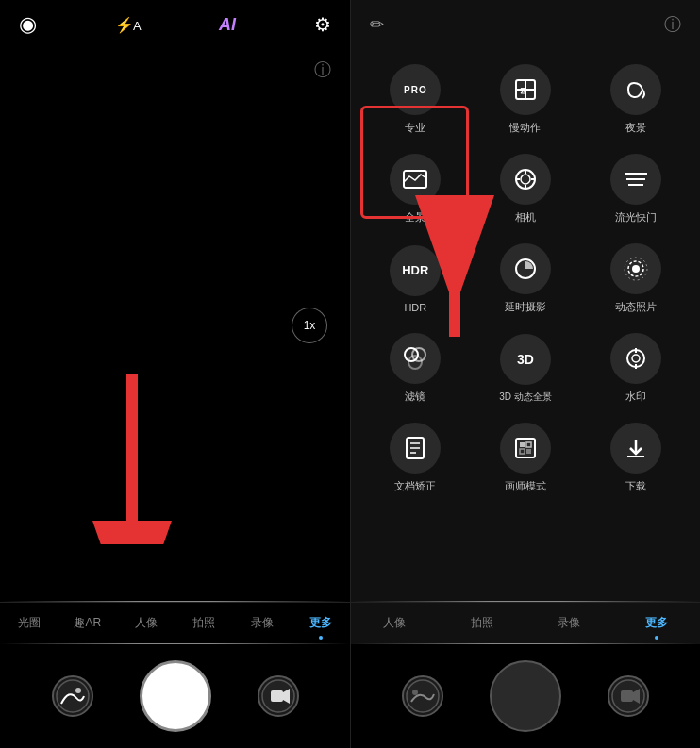 The height and width of the screenshot is (748, 700). What do you see at coordinates (483, 623) in the screenshot?
I see `nav-photo-right: 拍照` at bounding box center [483, 623].